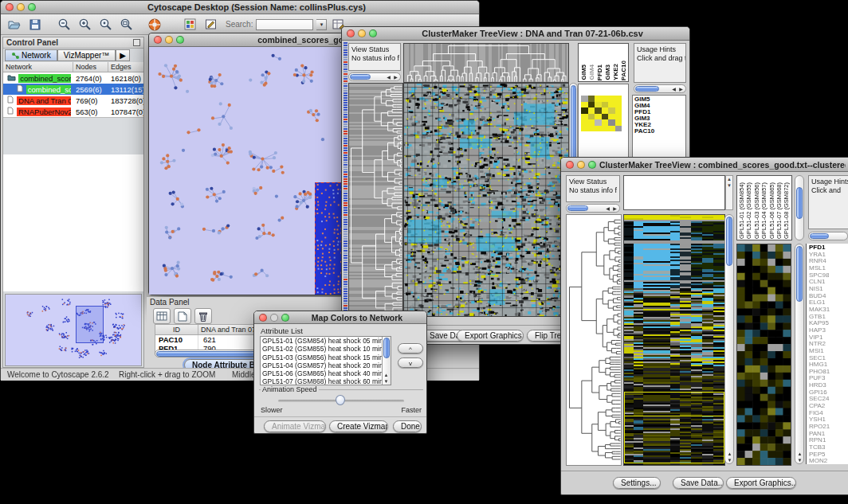 The height and width of the screenshot is (504, 848). What do you see at coordinates (389, 77) in the screenshot?
I see `scroll-left-icon: ◀` at bounding box center [389, 77].